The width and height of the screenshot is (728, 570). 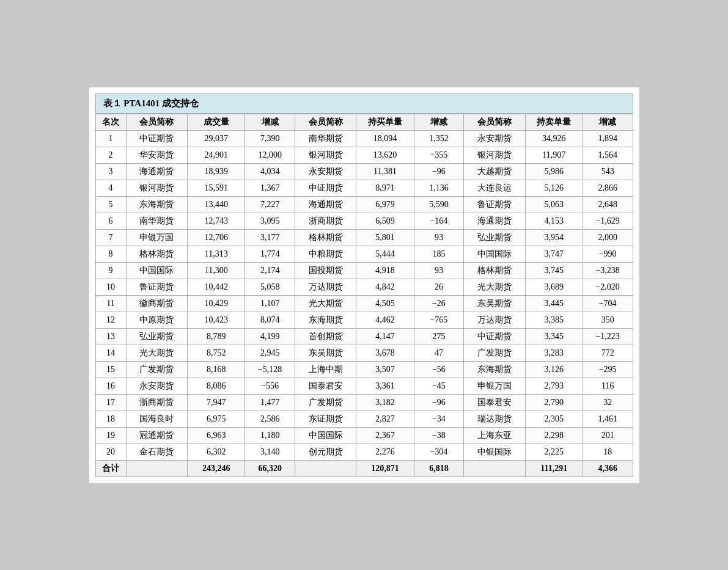 What do you see at coordinates (111, 452) in the screenshot?
I see `table-cell: 20` at bounding box center [111, 452].